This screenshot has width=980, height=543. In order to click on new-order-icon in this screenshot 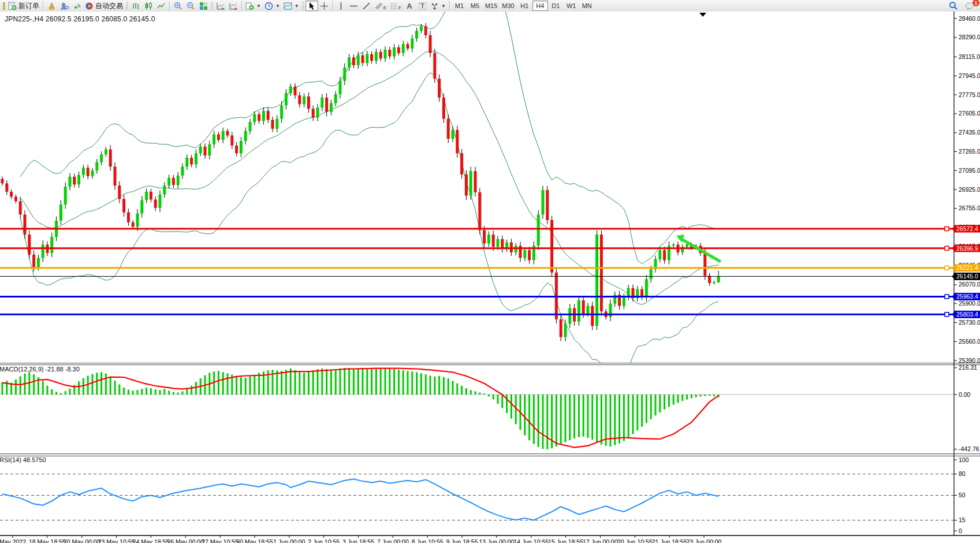, I will do `click(13, 6)`.